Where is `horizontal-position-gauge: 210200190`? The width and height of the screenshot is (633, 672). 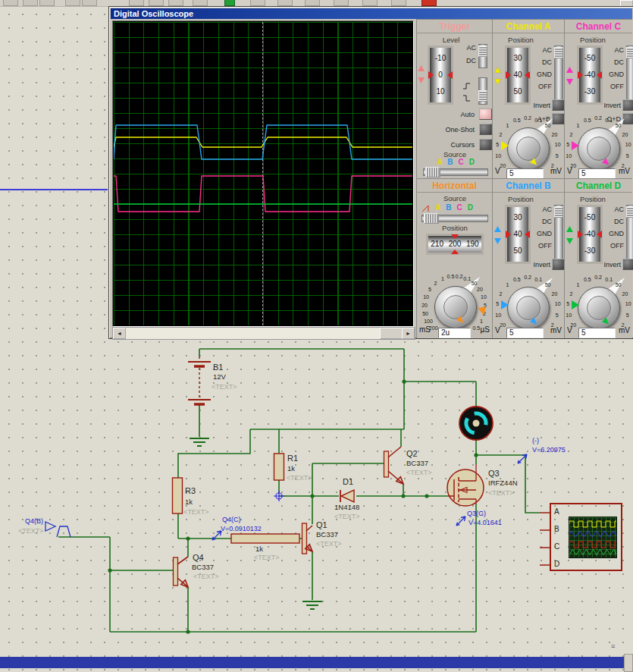 horizontal-position-gauge: 210200190 is located at coordinates (455, 244).